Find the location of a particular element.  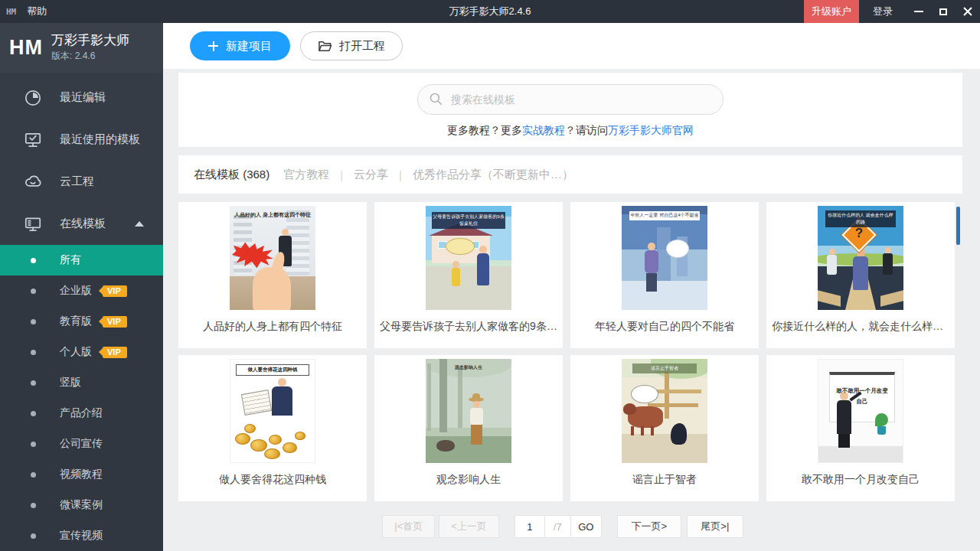

close-icon is located at coordinates (968, 11).